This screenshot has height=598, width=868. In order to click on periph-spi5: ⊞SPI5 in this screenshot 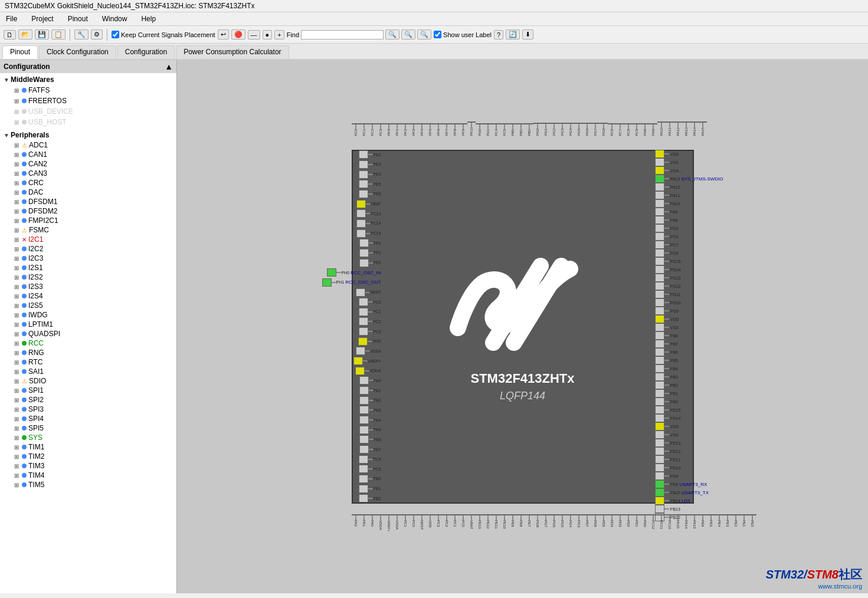, I will do `click(89, 428)`.